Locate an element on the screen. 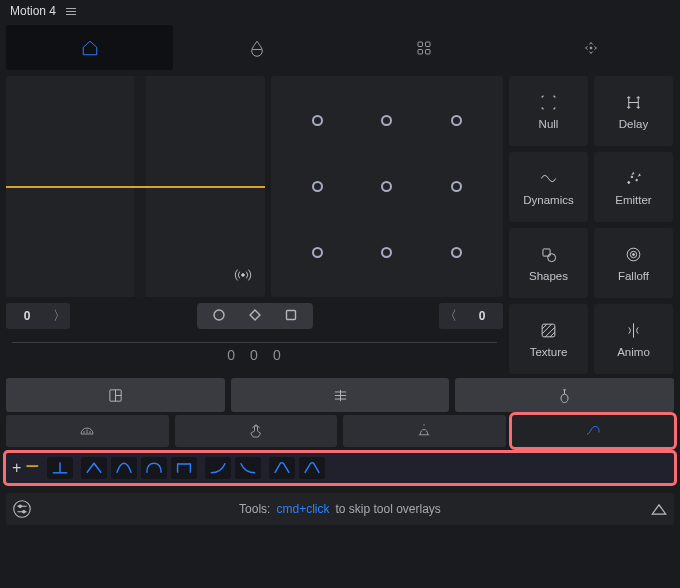 The image size is (680, 588). tool-texture: Texture is located at coordinates (548, 339).